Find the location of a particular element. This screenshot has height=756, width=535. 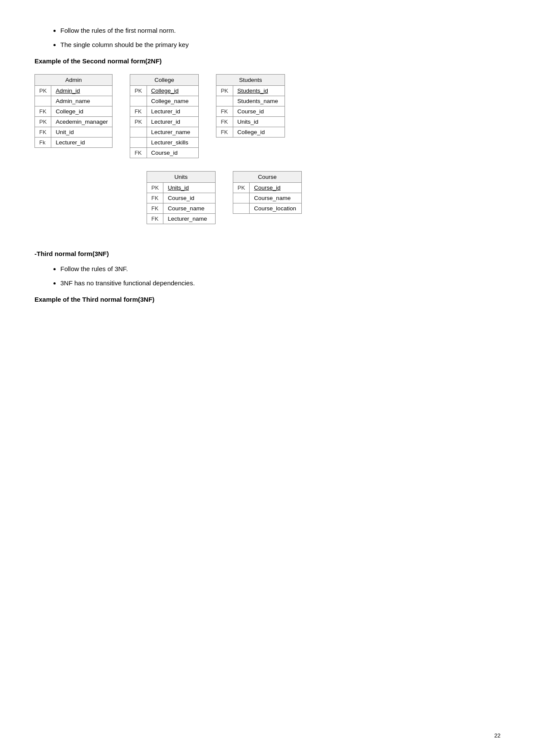

college-table-title: College is located at coordinates (164, 80).